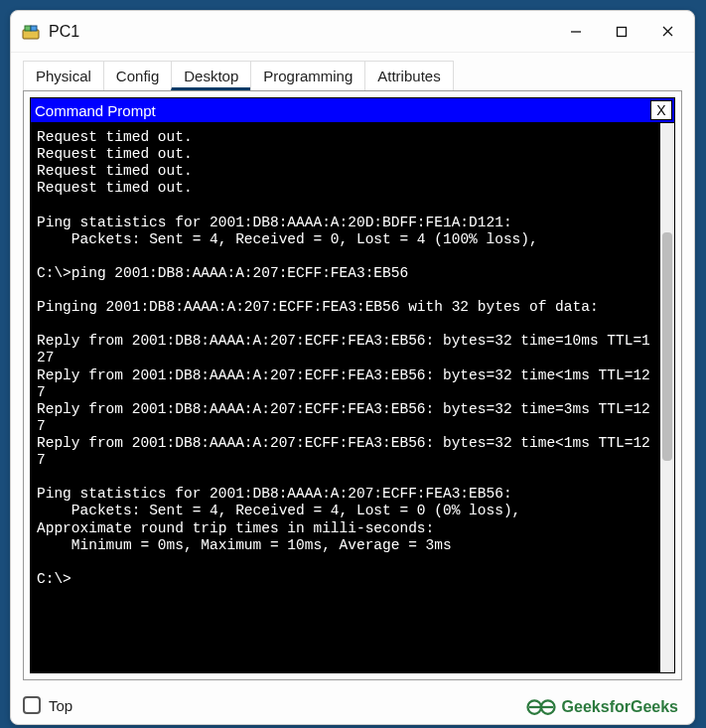 This screenshot has width=706, height=728. I want to click on app-icon, so click(31, 32).